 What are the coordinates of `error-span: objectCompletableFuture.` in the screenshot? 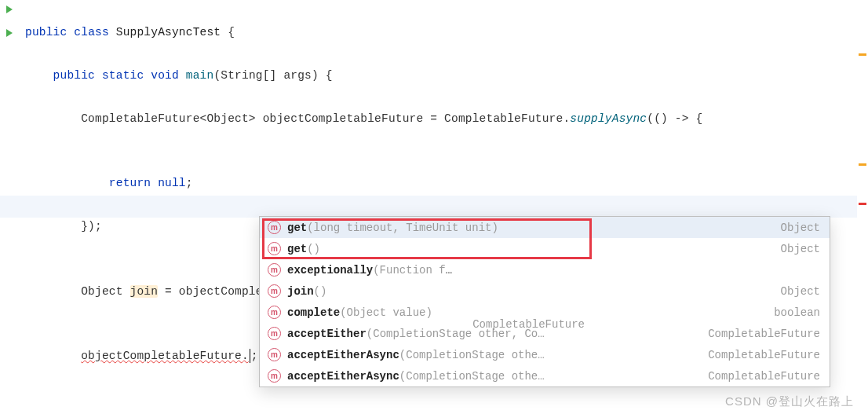 It's located at (165, 356).